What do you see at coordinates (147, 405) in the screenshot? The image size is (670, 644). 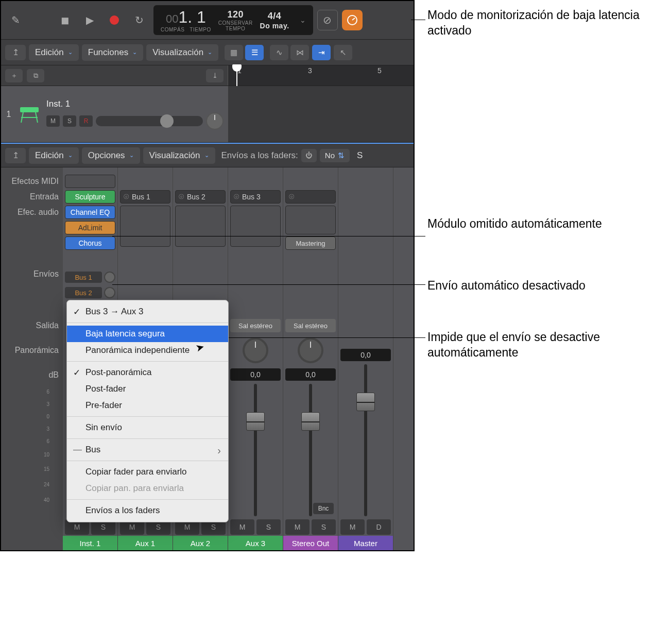 I see `menu-item-pre-fader: Pre-fader` at bounding box center [147, 405].